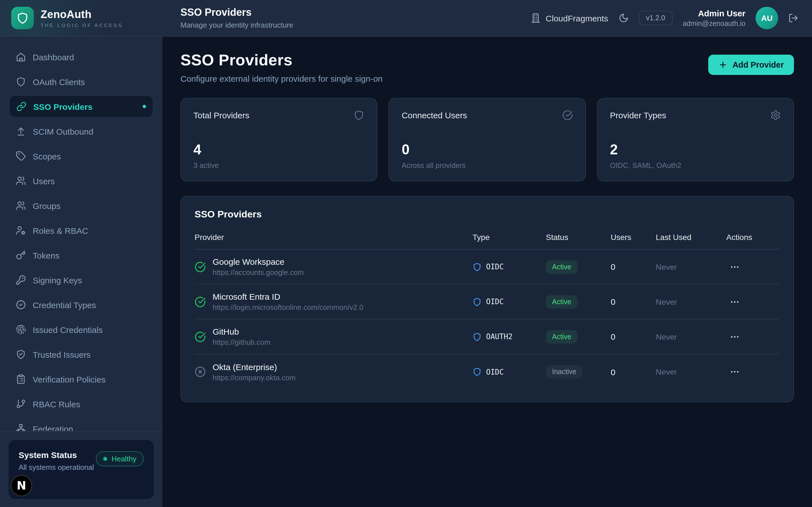 The width and height of the screenshot is (812, 507). What do you see at coordinates (46, 255) in the screenshot?
I see `sidebar-item-label: Tokens` at bounding box center [46, 255].